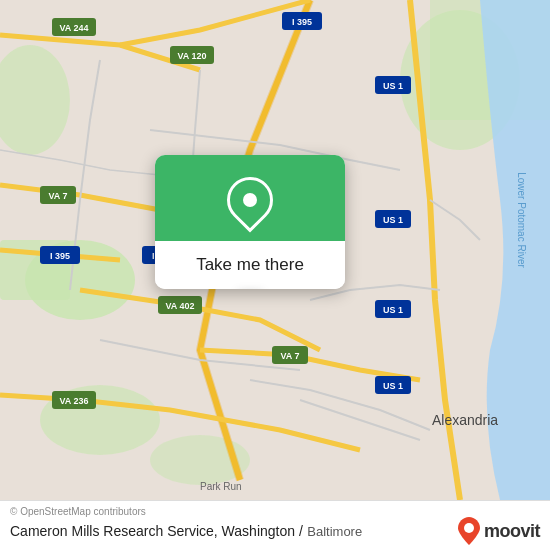 The image size is (550, 550). What do you see at coordinates (221, 486) in the screenshot?
I see `svg-text: Park Run` at bounding box center [221, 486].